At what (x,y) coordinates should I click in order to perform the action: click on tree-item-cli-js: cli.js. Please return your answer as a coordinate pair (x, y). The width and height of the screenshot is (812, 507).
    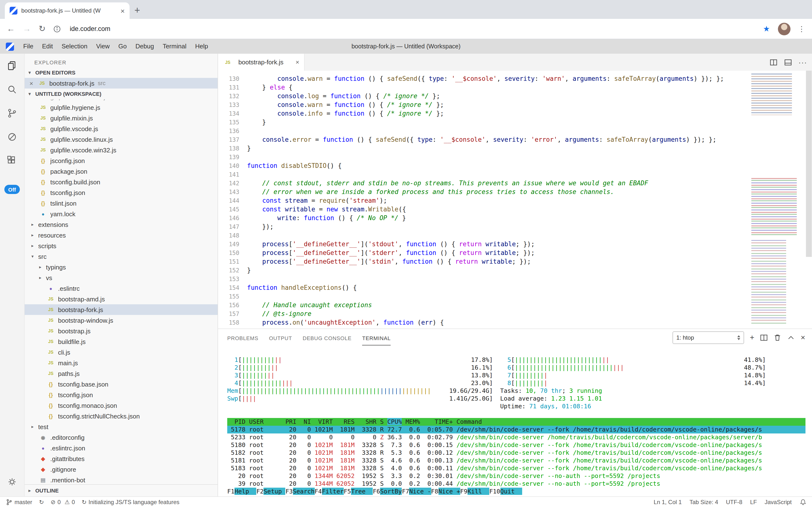
    Looking at the image, I should click on (121, 352).